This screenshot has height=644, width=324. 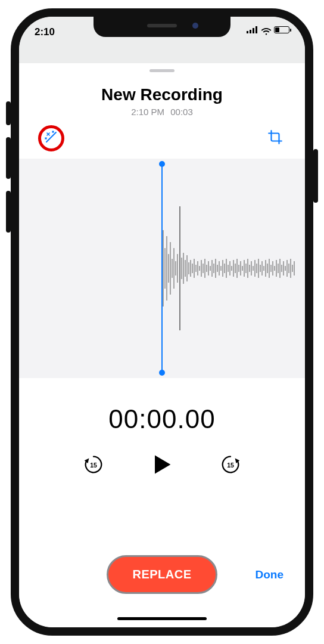 What do you see at coordinates (162, 619) in the screenshot?
I see `home-indicator` at bounding box center [162, 619].